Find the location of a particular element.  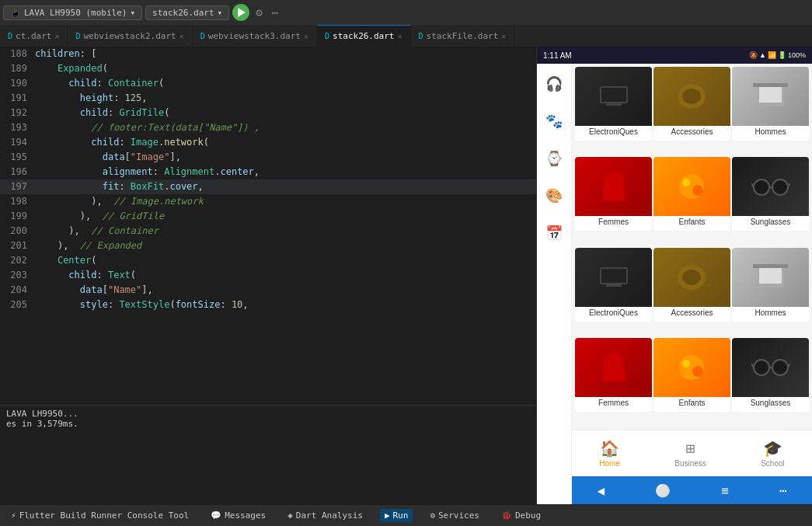

chevron-down-icon: ▾ is located at coordinates (132, 12).